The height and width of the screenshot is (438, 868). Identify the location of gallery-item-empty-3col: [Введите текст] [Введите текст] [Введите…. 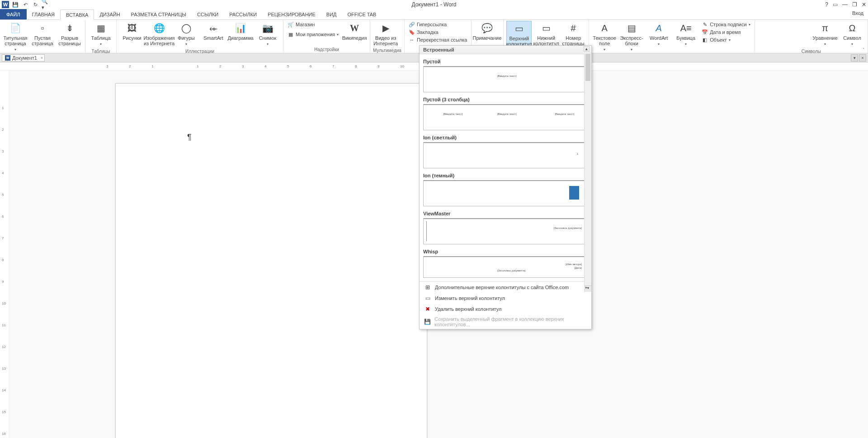
(505, 117).